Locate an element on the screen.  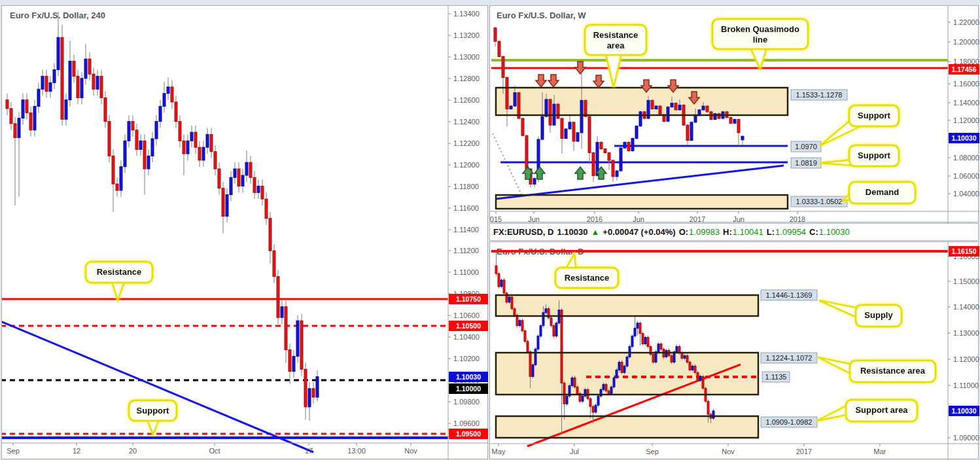
callout-support-area: Support area is located at coordinates (867, 411).